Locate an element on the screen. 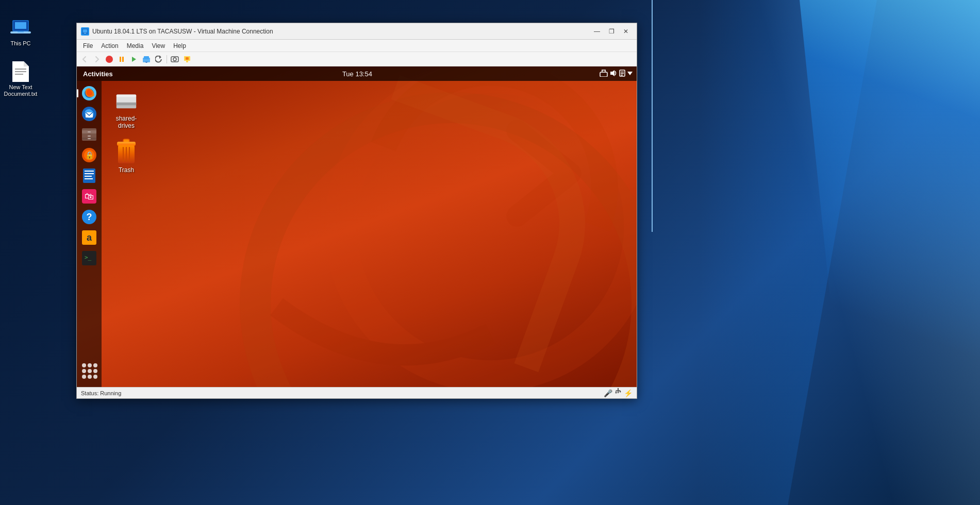 The height and width of the screenshot is (505, 980). ubuntu-doc-icon is located at coordinates (622, 74).